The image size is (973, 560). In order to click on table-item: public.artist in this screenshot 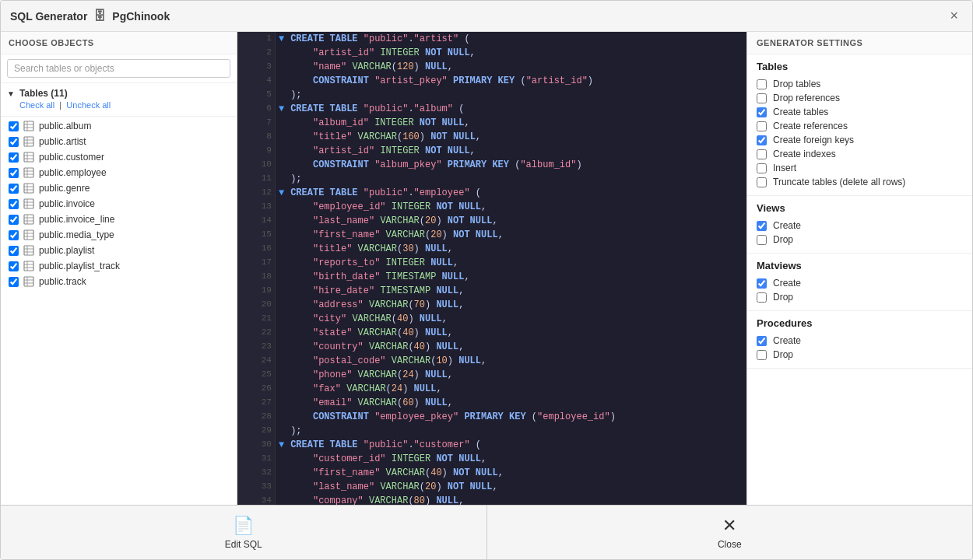, I will do `click(118, 142)`.